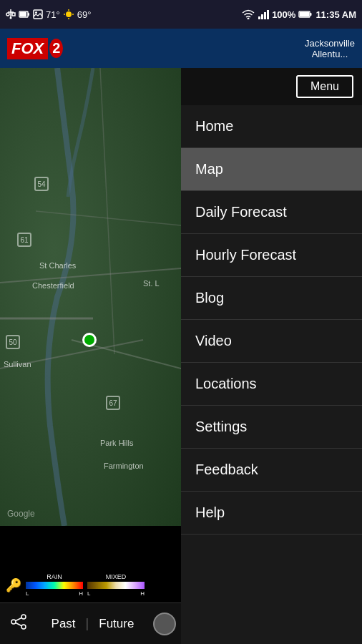  Describe the element at coordinates (272, 341) in the screenshot. I see `menu-item-video: Video` at that location.